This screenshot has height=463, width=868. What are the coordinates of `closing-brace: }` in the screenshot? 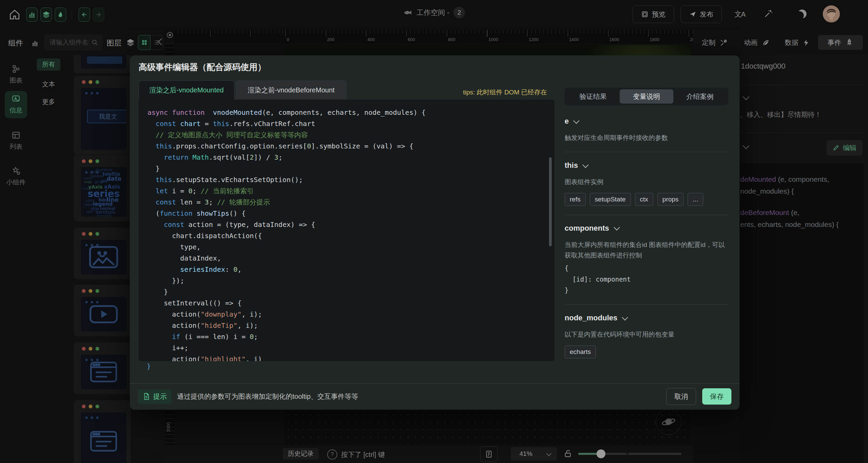 It's located at (149, 366).